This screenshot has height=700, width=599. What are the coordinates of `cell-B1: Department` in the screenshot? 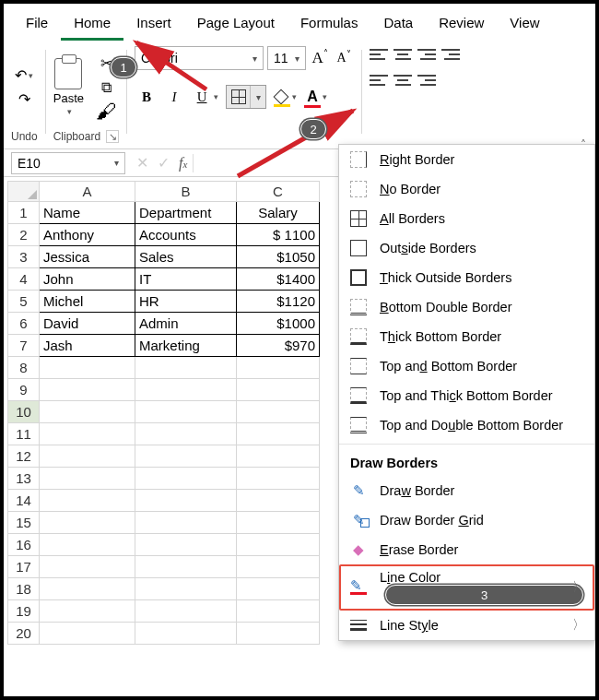 It's located at (186, 213).